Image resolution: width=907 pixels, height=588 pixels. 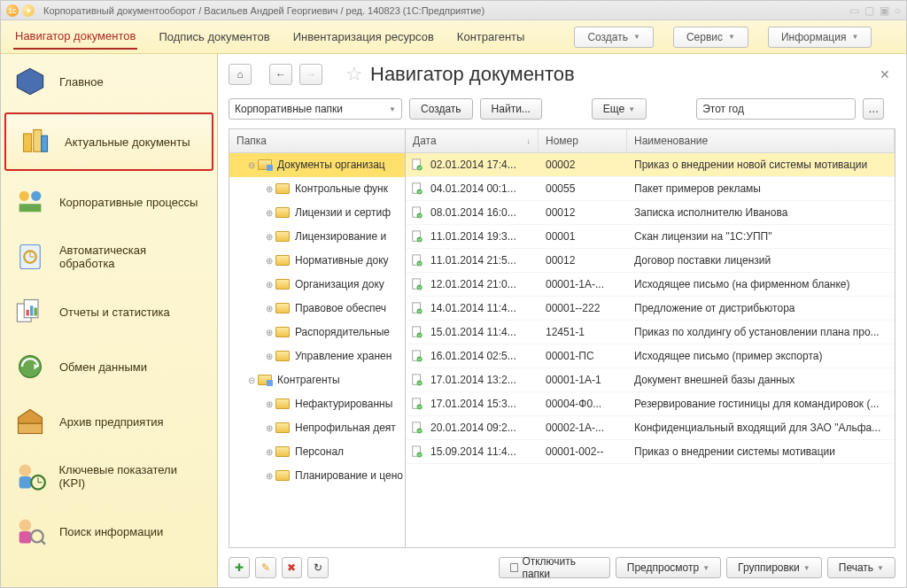 What do you see at coordinates (317, 381) in the screenshot?
I see `tree-row: ⊖Контрагенты` at bounding box center [317, 381].